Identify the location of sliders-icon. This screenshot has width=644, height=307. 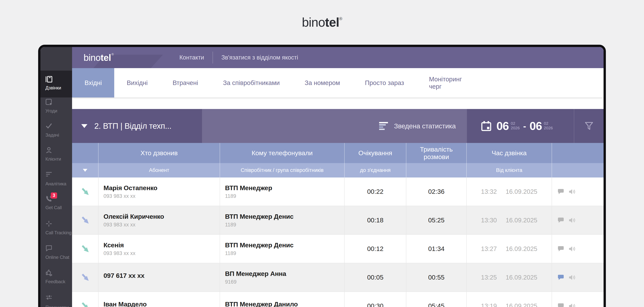
(59, 299).